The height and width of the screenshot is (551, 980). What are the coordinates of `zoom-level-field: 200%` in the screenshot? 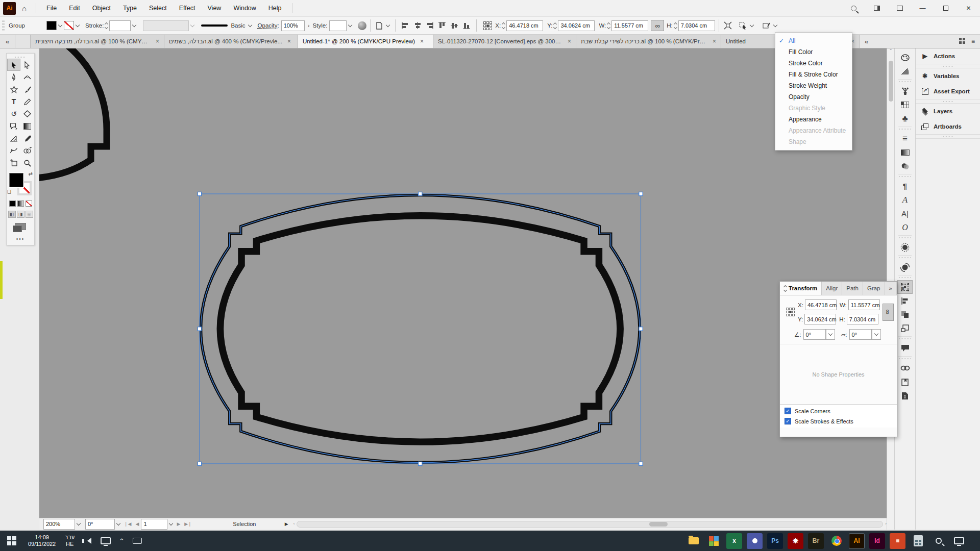 It's located at (59, 524).